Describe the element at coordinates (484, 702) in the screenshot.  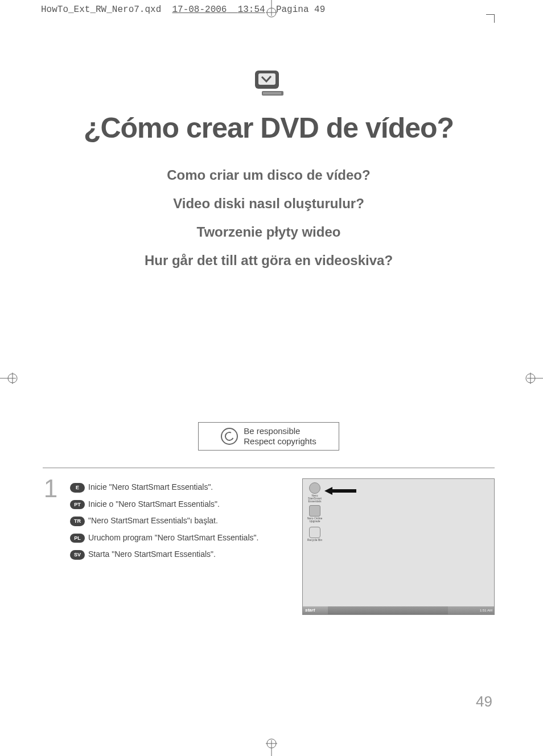
I see `page-number: 49` at that location.